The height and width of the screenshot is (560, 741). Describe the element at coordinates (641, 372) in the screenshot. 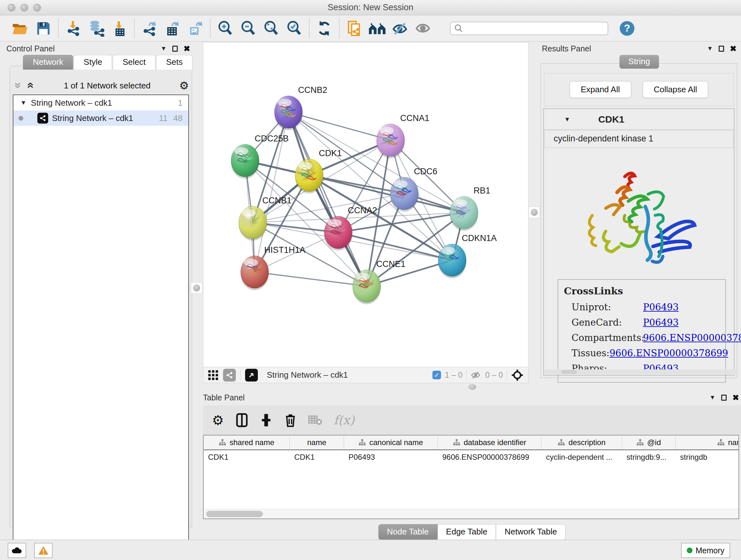

I see `results-scrollbar` at that location.